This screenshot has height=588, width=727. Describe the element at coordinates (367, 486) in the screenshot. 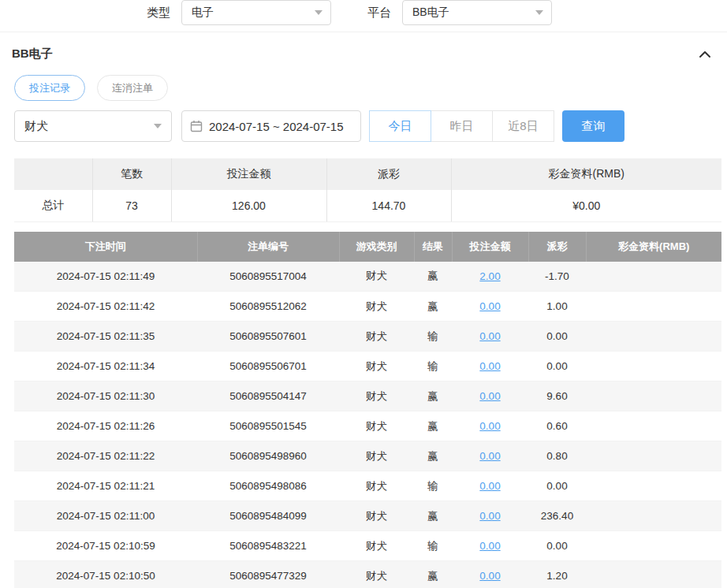

I see `table-row: 2024-07-15 02:11:215060895498086财犬输0.000…` at that location.